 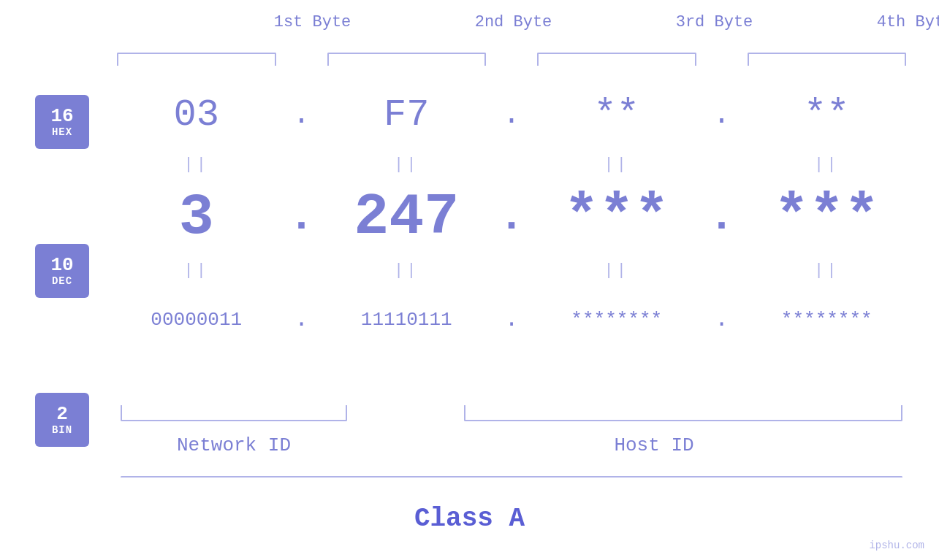 I want to click on base-badges: 16 HEX 10 DEC 2 BIN, so click(x=62, y=271).